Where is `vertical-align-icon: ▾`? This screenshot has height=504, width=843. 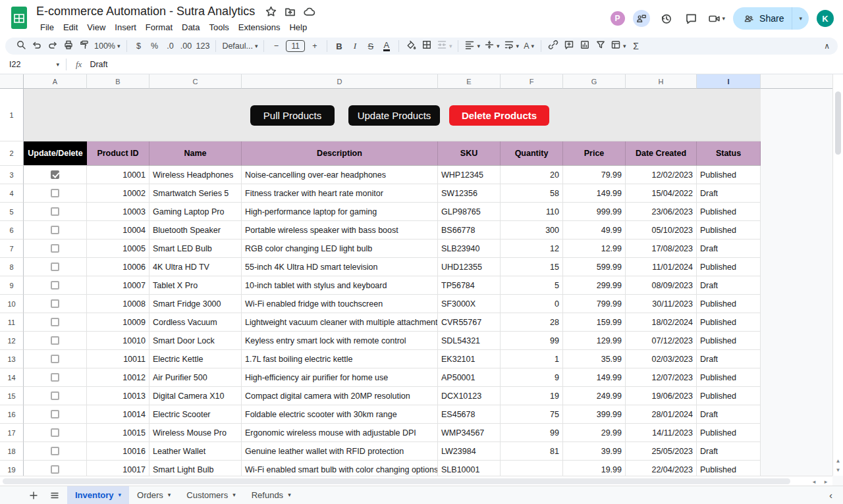 vertical-align-icon: ▾ is located at coordinates (492, 46).